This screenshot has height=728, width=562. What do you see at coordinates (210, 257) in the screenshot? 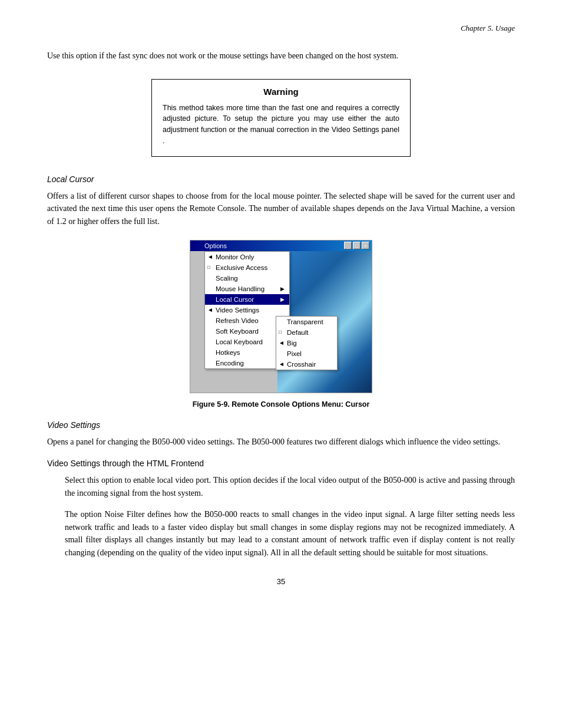
I see `check-monitor-only: ◄` at bounding box center [210, 257].